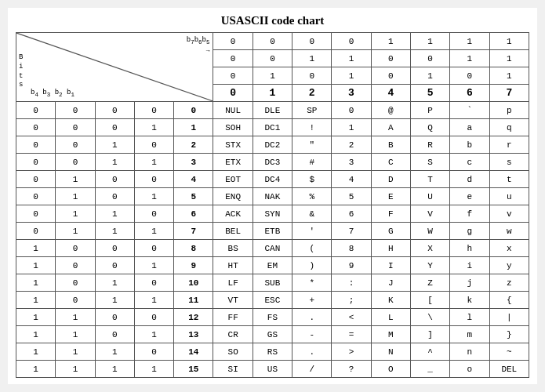 The height and width of the screenshot is (392, 545). What do you see at coordinates (470, 59) in the screenshot?
I see `col-b6-6: 1` at bounding box center [470, 59].